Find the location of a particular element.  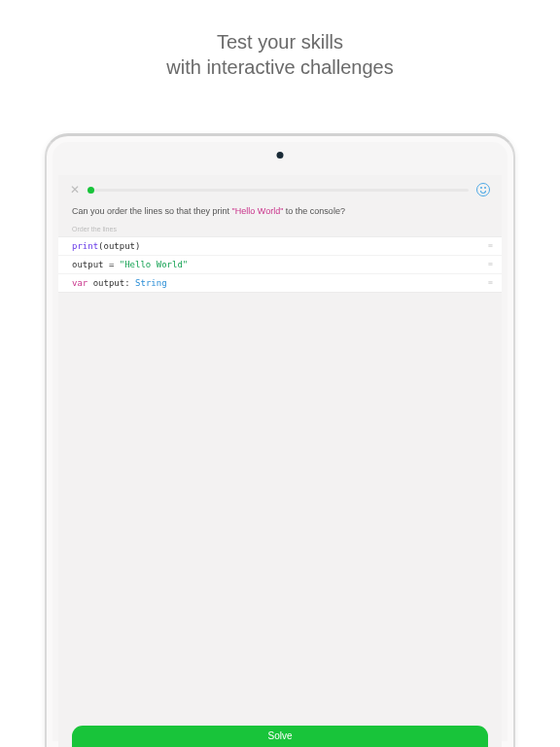

solve-button: Solve is located at coordinates (280, 736).